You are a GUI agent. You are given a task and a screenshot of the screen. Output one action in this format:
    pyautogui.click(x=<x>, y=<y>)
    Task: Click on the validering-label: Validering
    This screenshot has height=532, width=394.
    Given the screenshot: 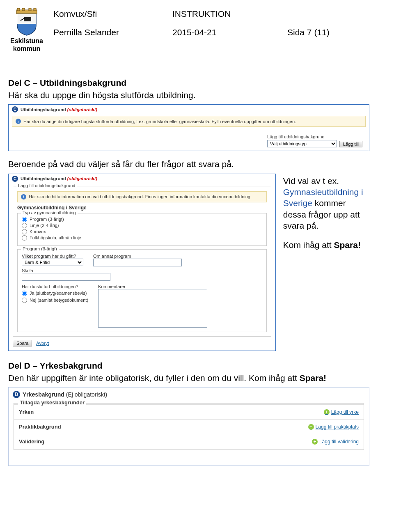 What is the action you would take?
    pyautogui.click(x=32, y=442)
    